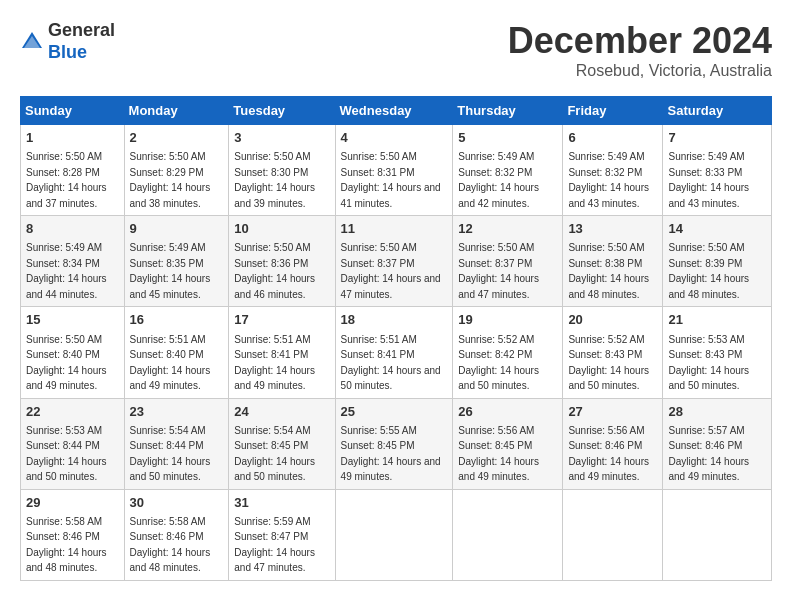  What do you see at coordinates (612, 412) in the screenshot?
I see `day-number: 27` at bounding box center [612, 412].